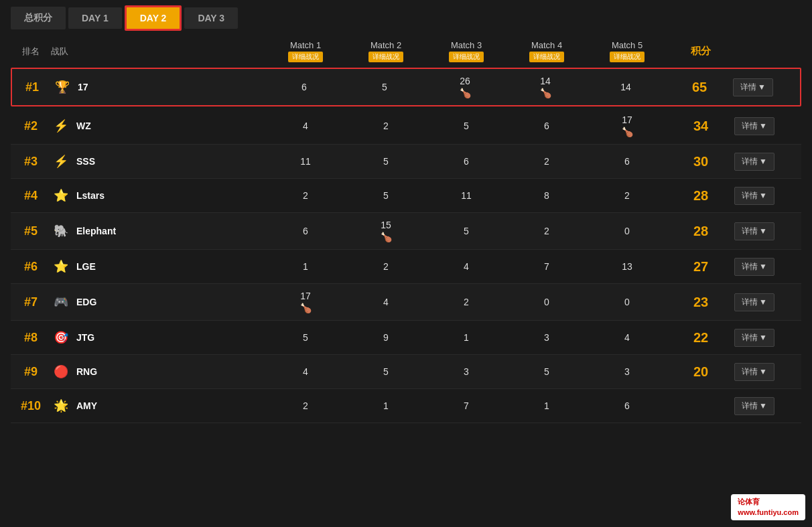 The height and width of the screenshot is (527, 812). What do you see at coordinates (61, 161) in the screenshot?
I see `team-logo-3: ⚡` at bounding box center [61, 161].